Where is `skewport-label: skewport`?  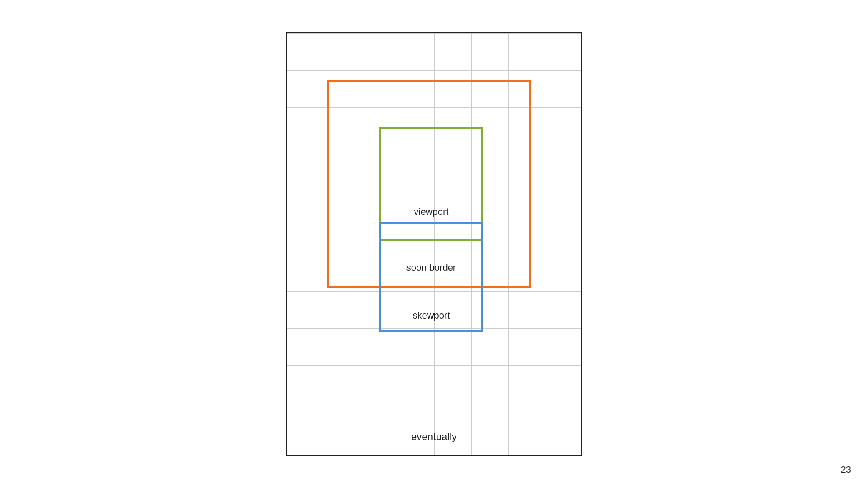 skewport-label: skewport is located at coordinates (431, 316).